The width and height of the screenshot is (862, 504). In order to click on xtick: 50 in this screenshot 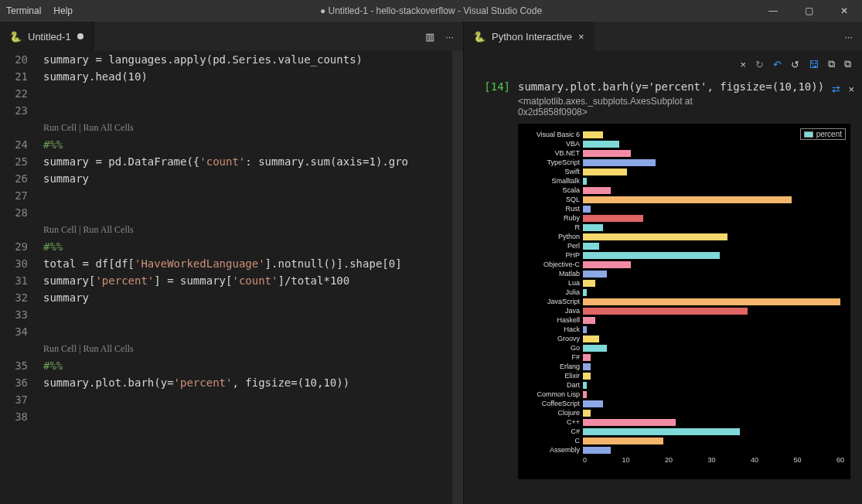, I will do `click(797, 460)`.